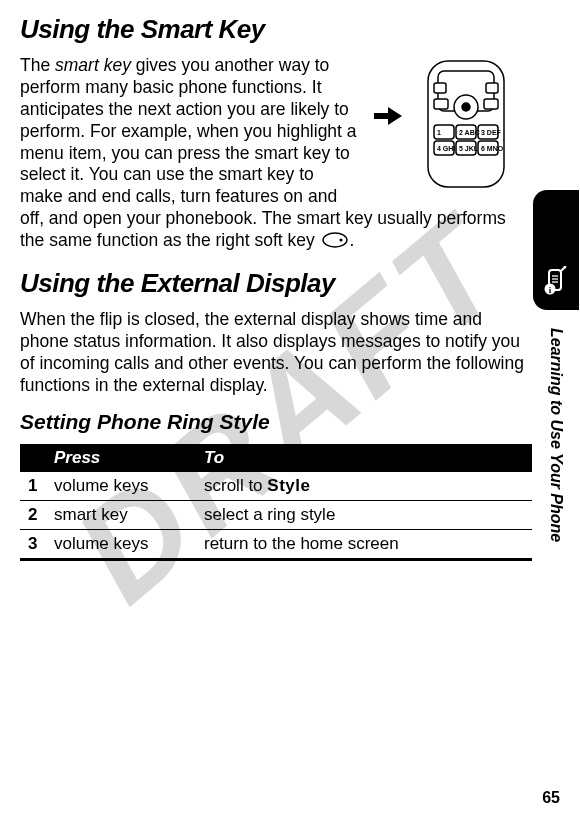  What do you see at coordinates (276, 30) in the screenshot?
I see `heading-smart-key: Using the Smart Key` at bounding box center [276, 30].